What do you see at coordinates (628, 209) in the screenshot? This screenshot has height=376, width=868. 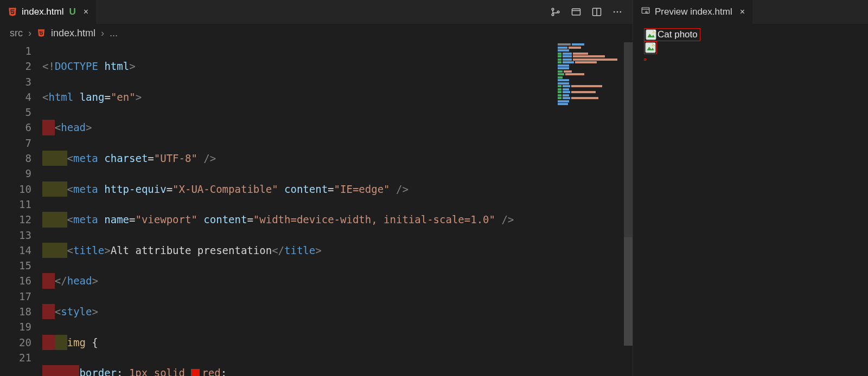 I see `scrollbar` at bounding box center [628, 209].